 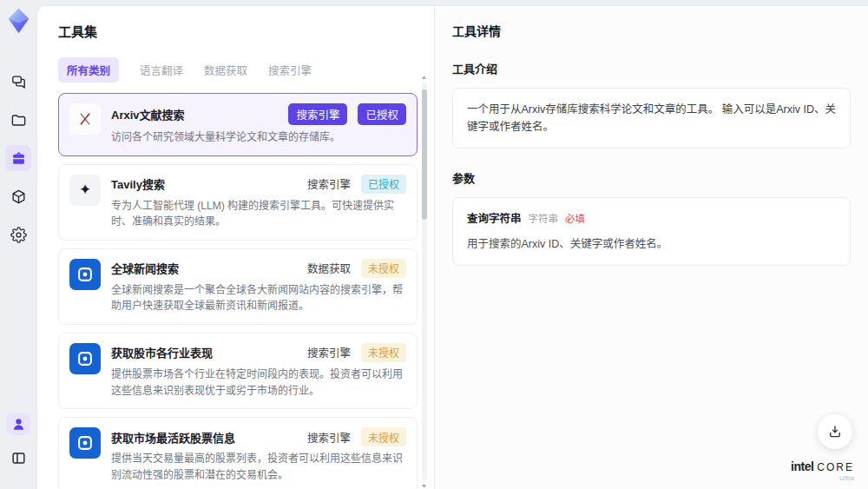 What do you see at coordinates (19, 158) in the screenshot?
I see `briefcase-icon` at bounding box center [19, 158].